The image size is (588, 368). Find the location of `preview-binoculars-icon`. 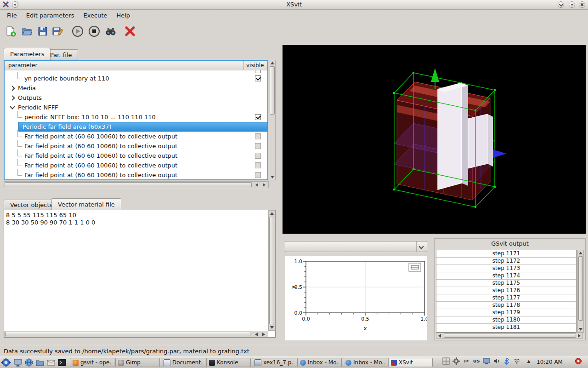

preview-binoculars-icon is located at coordinates (111, 31).